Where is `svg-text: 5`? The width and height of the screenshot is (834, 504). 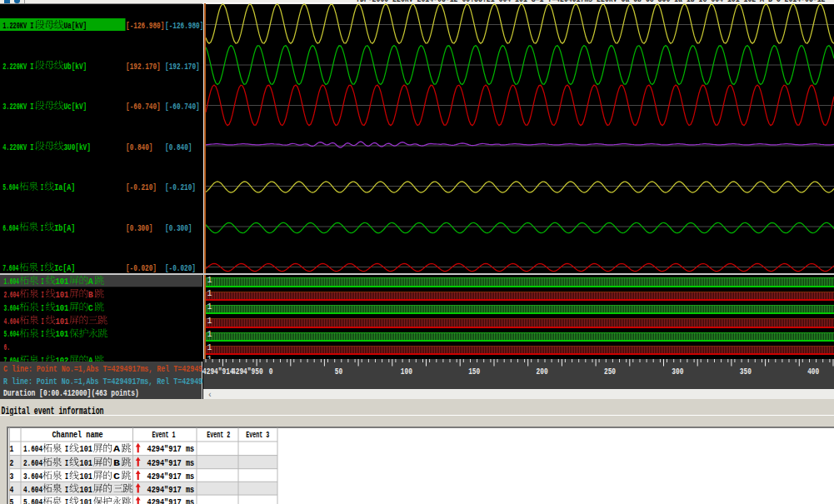 svg-text: 5 is located at coordinates (12, 501).